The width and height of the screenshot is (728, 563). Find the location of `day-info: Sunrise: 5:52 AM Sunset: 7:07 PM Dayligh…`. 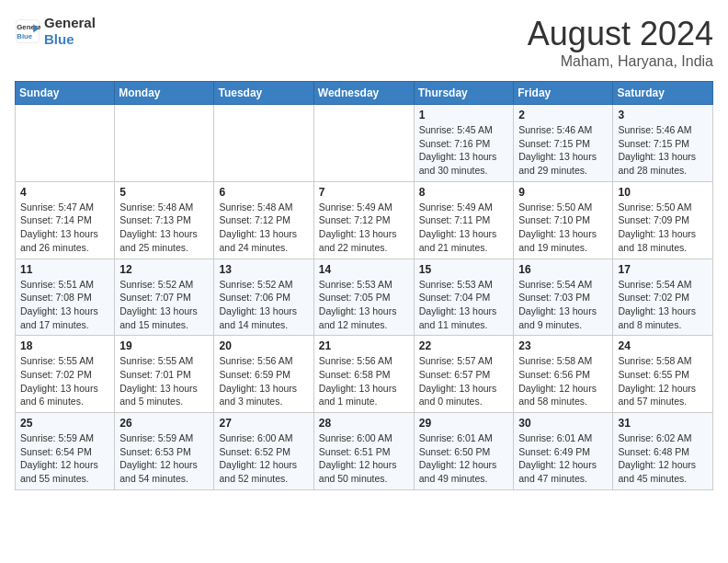

day-info: Sunrise: 5:52 AM Sunset: 7:07 PM Dayligh… is located at coordinates (164, 305).